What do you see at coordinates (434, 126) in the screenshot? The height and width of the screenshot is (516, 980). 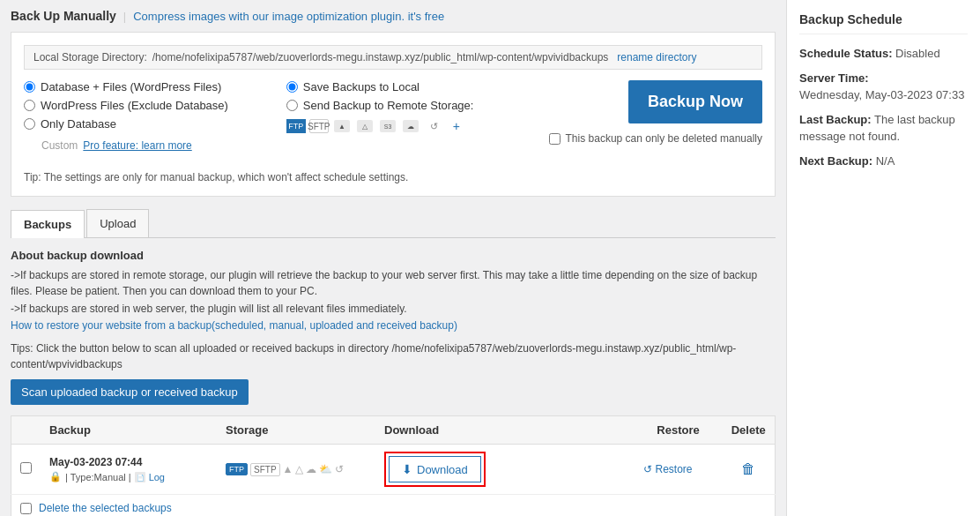 I see `refresh-icon: ↺` at bounding box center [434, 126].